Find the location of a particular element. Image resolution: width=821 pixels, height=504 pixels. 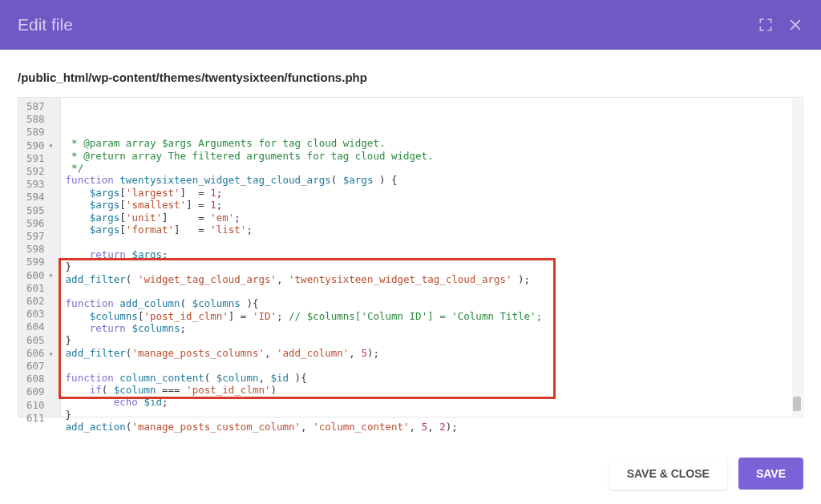

line-number: 604 is located at coordinates (40, 327).